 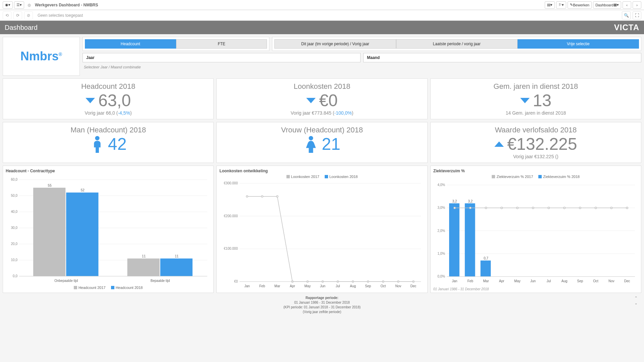 I want to click on selections-tool-button: ⛶, so click(x=637, y=15).